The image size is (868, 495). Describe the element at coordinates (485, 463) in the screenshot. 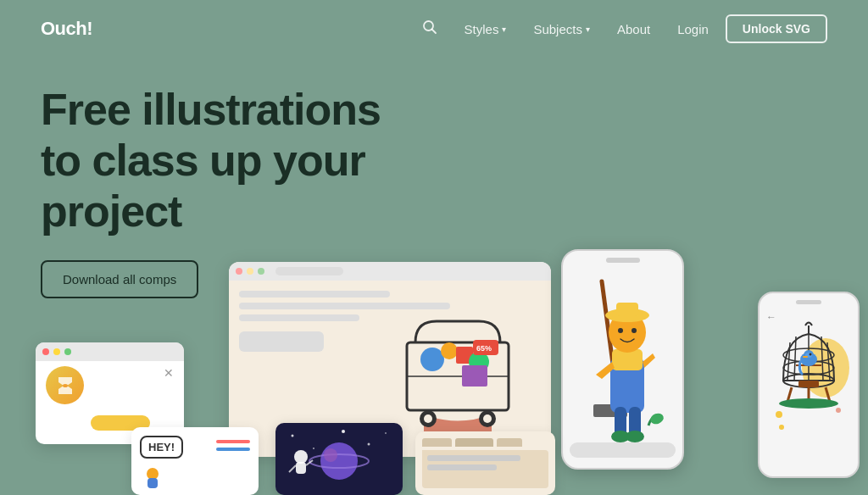

I see `card-bottom-right` at that location.